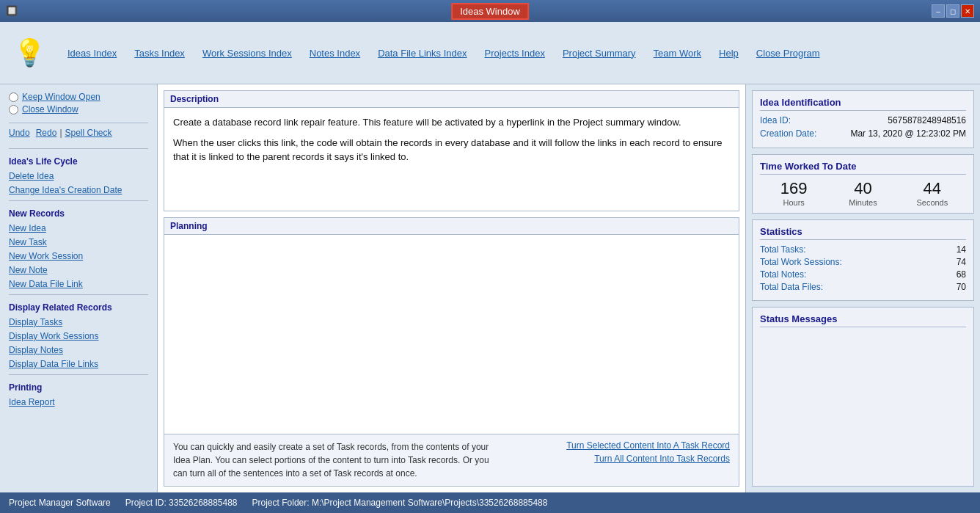 Image resolution: width=980 pixels, height=513 pixels. I want to click on project-id-label: Project ID:, so click(146, 503).